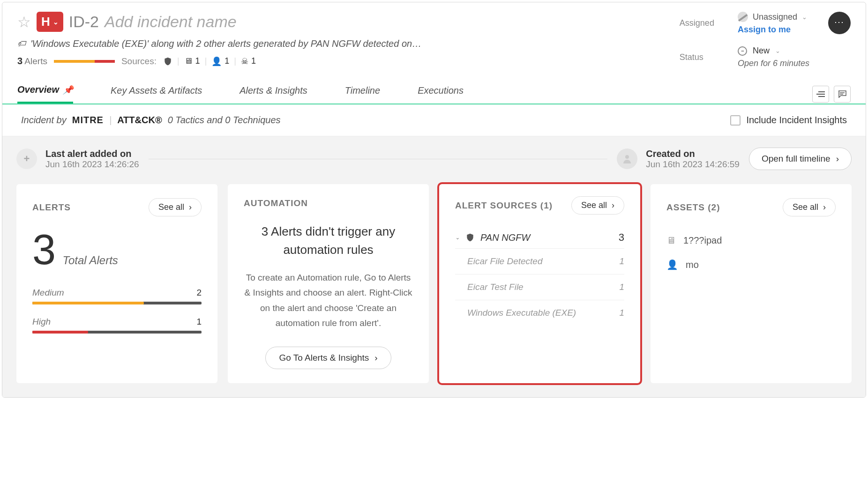  What do you see at coordinates (773, 57) in the screenshot?
I see `status-value-block: ••• New ⌄ Open for 6 minutes` at bounding box center [773, 57].